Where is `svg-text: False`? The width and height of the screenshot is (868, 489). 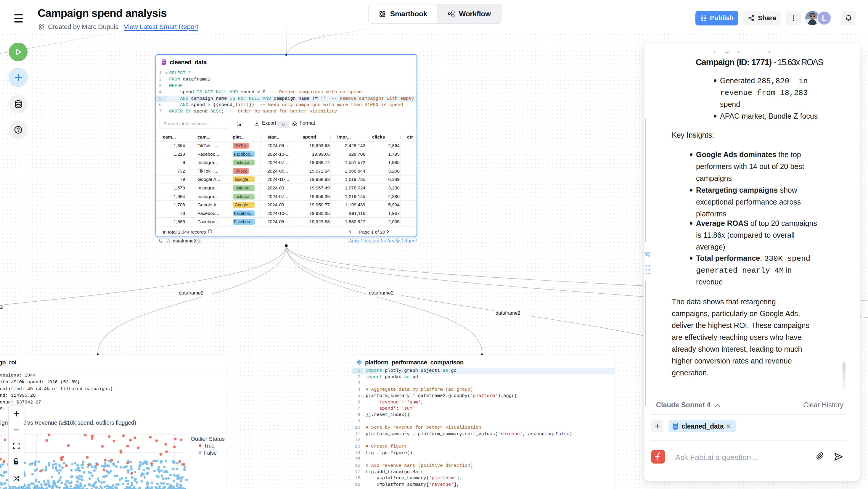
svg-text: False is located at coordinates (210, 453).